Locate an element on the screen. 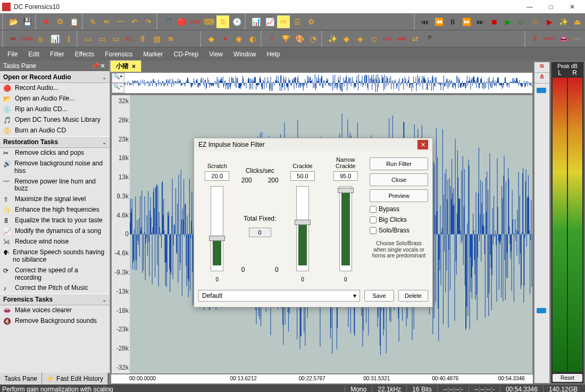 This screenshot has height=392, width=585. dialog-close-button: ✕ is located at coordinates (423, 145).